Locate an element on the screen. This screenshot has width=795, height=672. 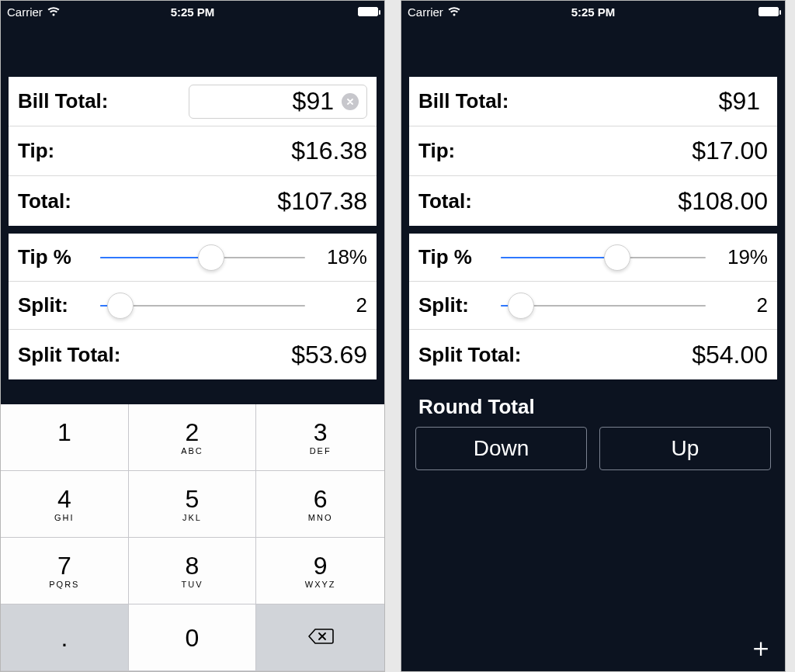
key-backspace is located at coordinates (320, 638).